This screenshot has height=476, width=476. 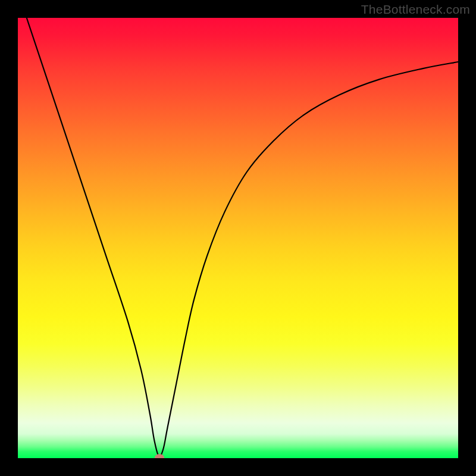 What do you see at coordinates (415, 10) in the screenshot?
I see `watermark-text: TheBottleneck.com` at bounding box center [415, 10].